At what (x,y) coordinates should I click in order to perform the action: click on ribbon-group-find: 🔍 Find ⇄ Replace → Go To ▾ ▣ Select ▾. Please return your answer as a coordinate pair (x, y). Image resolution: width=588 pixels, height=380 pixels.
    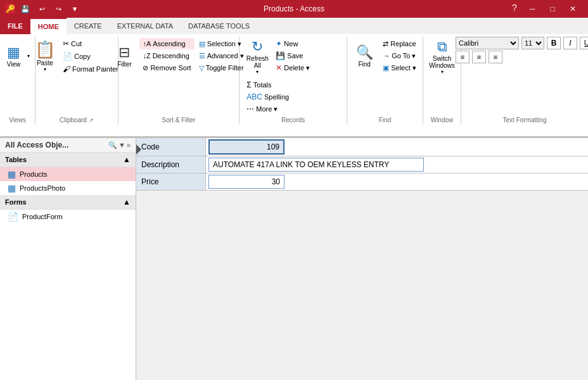
    Looking at the image, I should click on (385, 81).